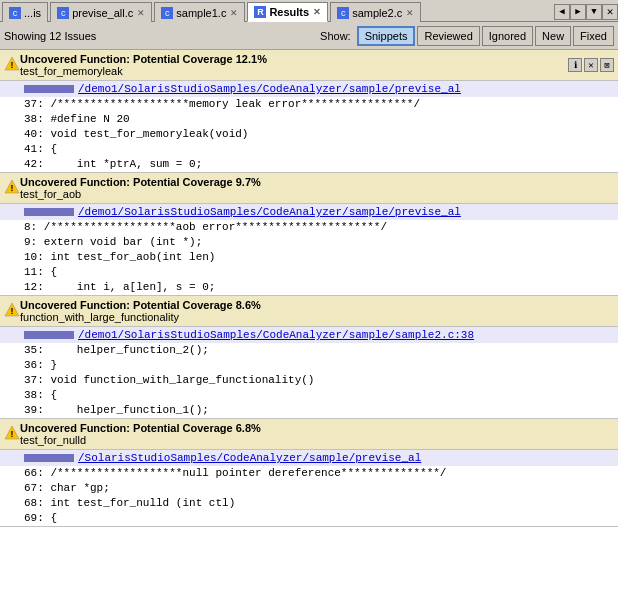 This screenshot has height=593, width=618. What do you see at coordinates (141, 13) in the screenshot?
I see `tab-close-previse: ✕` at bounding box center [141, 13].